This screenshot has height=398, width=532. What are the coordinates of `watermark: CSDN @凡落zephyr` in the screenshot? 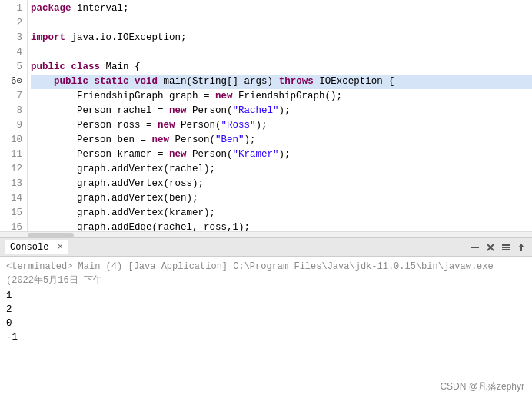 It's located at (482, 387).